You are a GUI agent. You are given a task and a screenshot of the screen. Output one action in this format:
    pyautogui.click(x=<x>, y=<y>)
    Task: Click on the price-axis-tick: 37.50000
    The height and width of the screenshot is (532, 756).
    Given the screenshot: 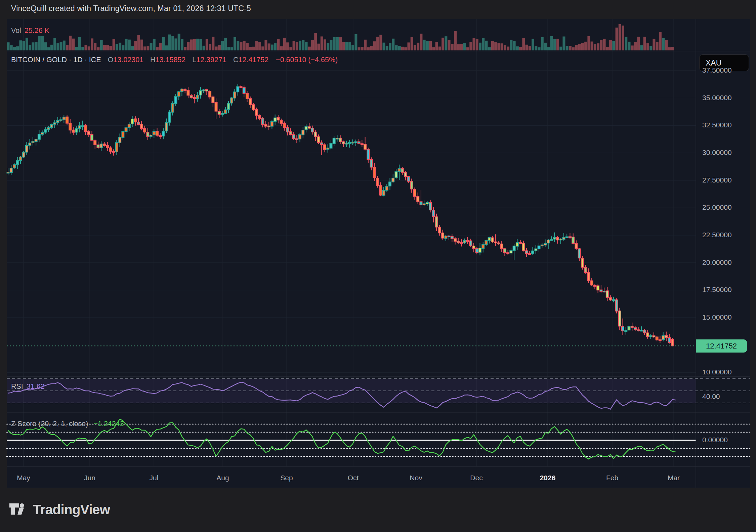 What is the action you would take?
    pyautogui.click(x=717, y=70)
    